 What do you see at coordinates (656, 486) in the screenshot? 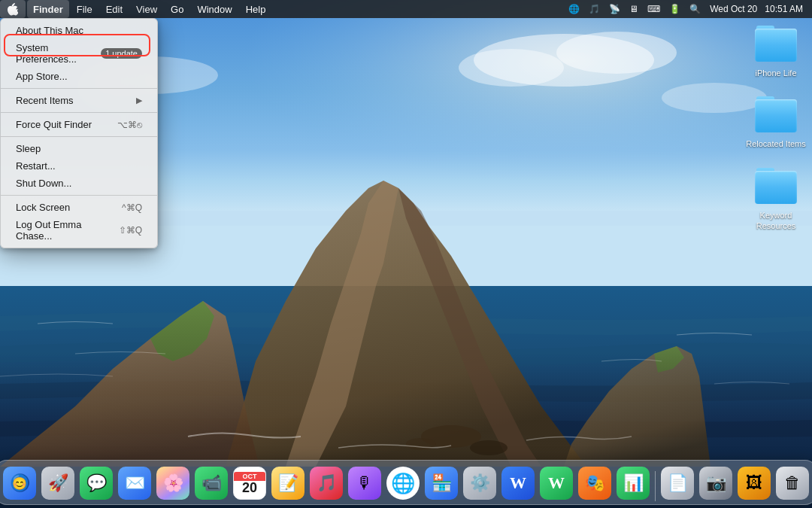
I see `dock-divider` at bounding box center [656, 486].